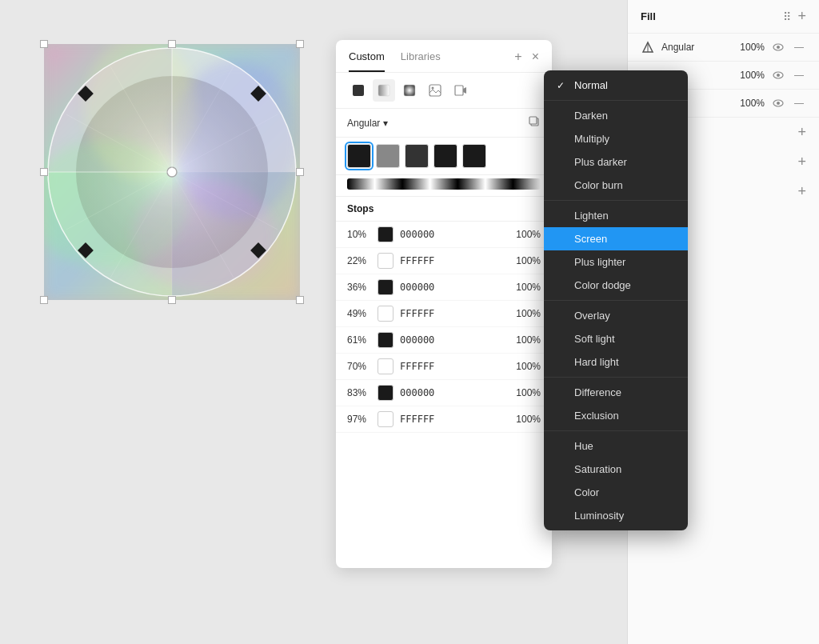 The image size is (819, 644). I want to click on close-btn: ×, so click(536, 57).